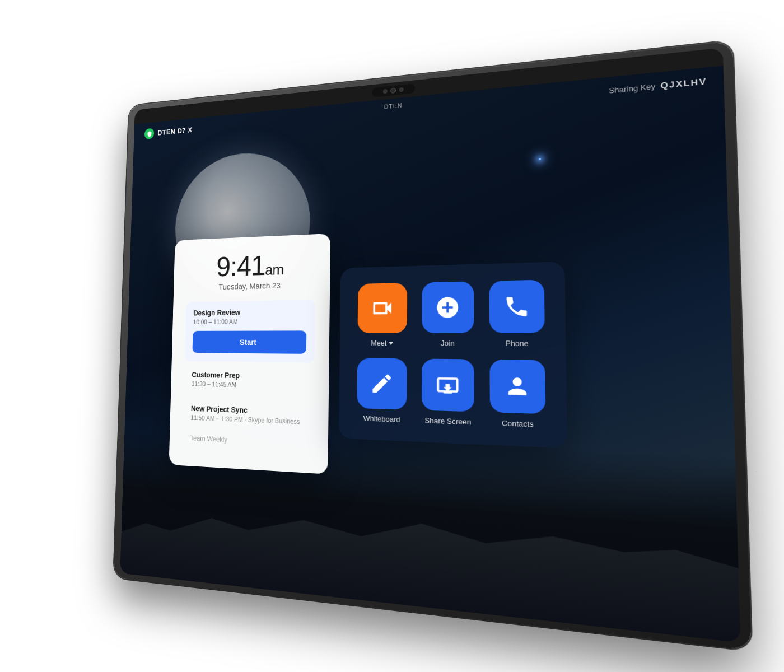 The height and width of the screenshot is (672, 784). Describe the element at coordinates (382, 419) in the screenshot. I see `whiteboard-label: Whiteboard` at that location.